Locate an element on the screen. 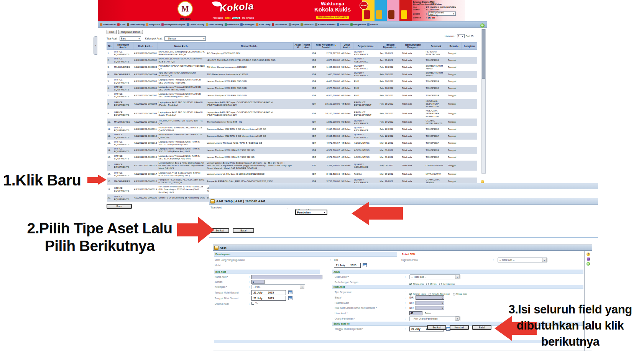 The width and height of the screenshot is (644, 351). column-header-kelompok-aset: Kelompok Aset▼▲ is located at coordinates (123, 46).